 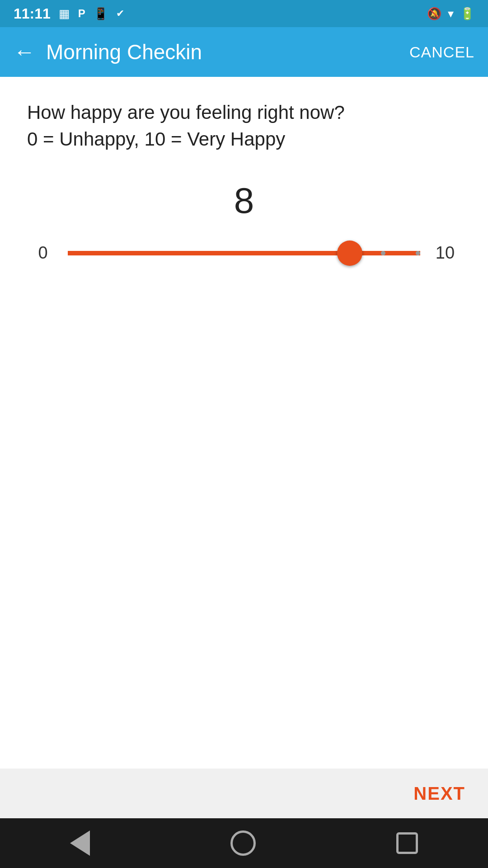 What do you see at coordinates (24, 52) in the screenshot?
I see `back-button: ←` at bounding box center [24, 52].